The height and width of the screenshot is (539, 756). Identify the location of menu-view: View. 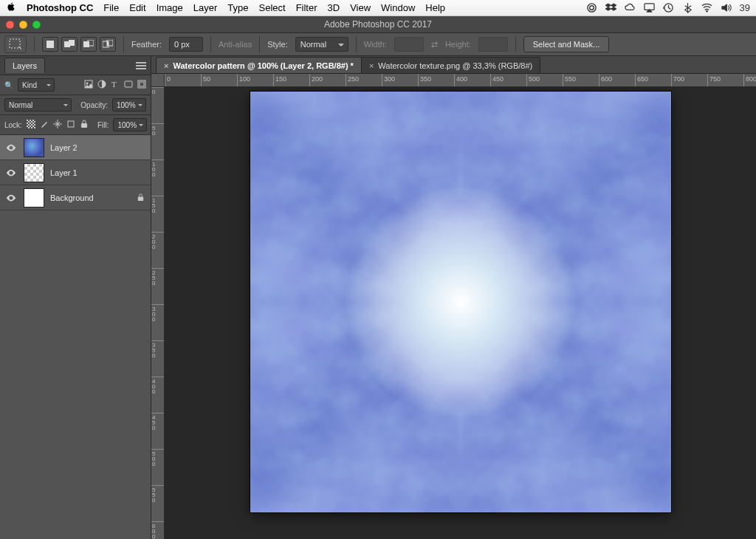
(360, 7).